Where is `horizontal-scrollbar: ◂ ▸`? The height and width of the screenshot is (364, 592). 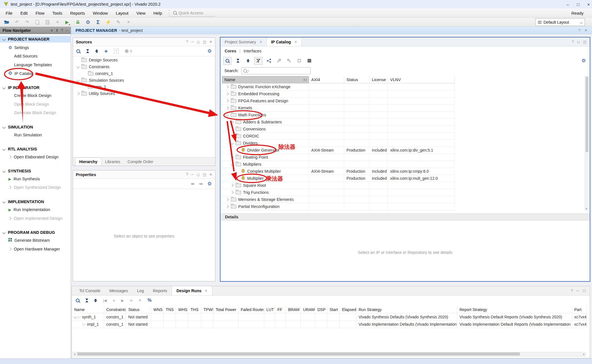 horizontal-scrollbar: ◂ ▸ is located at coordinates (329, 354).